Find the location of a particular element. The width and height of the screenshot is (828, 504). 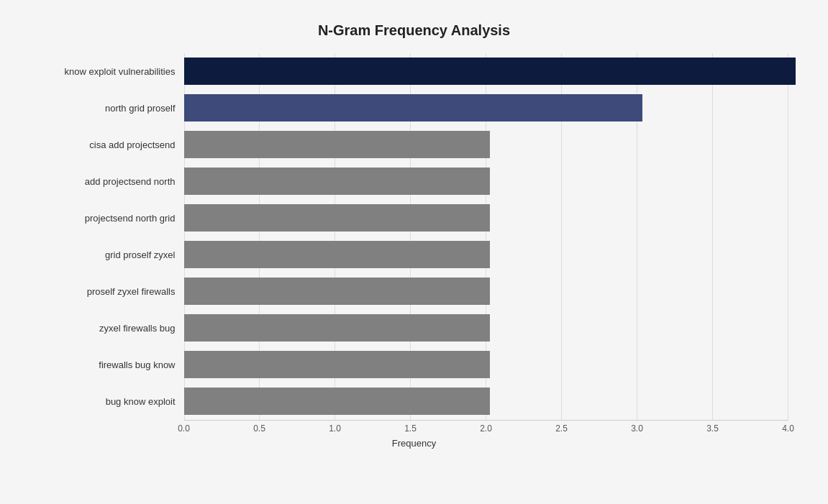

bar-row: projectsend north grid is located at coordinates (414, 219).